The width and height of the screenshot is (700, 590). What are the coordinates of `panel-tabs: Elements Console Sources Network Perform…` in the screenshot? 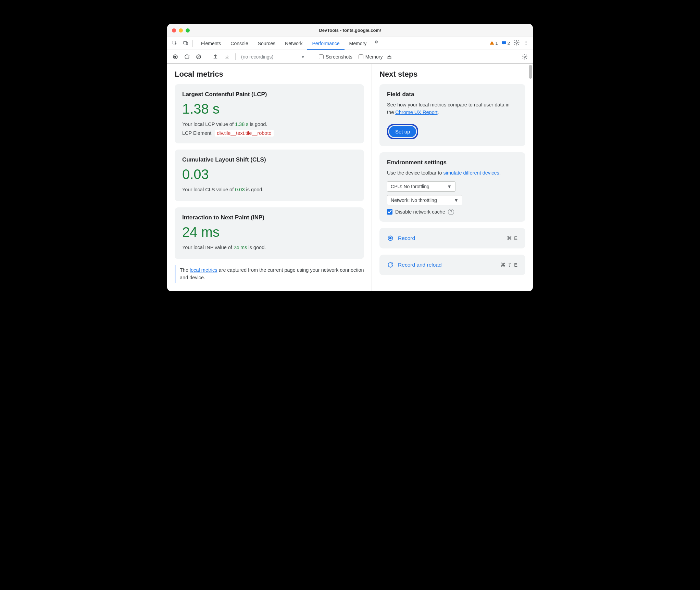 It's located at (343, 43).